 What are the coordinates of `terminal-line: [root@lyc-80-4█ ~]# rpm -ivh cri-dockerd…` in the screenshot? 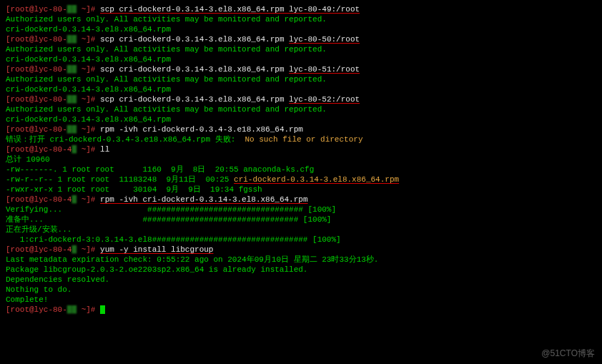 It's located at (301, 200).